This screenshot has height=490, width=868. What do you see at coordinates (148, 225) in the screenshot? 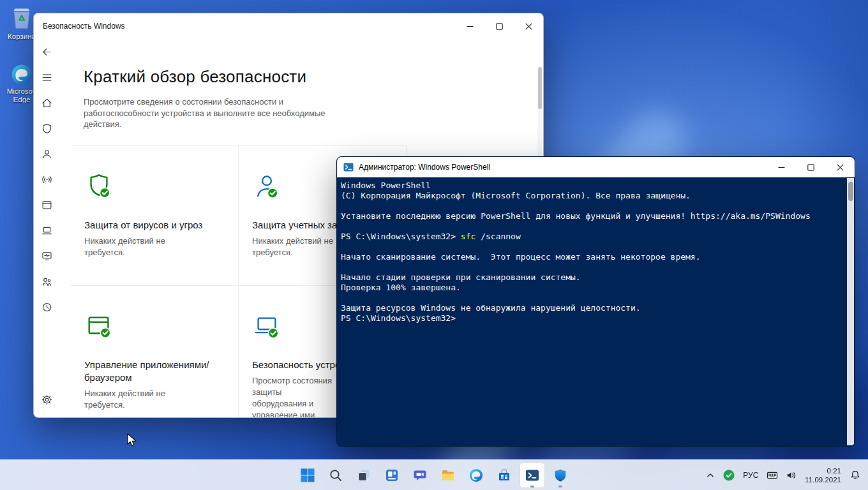
I see `tile-title: Защита от вирусов и угроз` at bounding box center [148, 225].